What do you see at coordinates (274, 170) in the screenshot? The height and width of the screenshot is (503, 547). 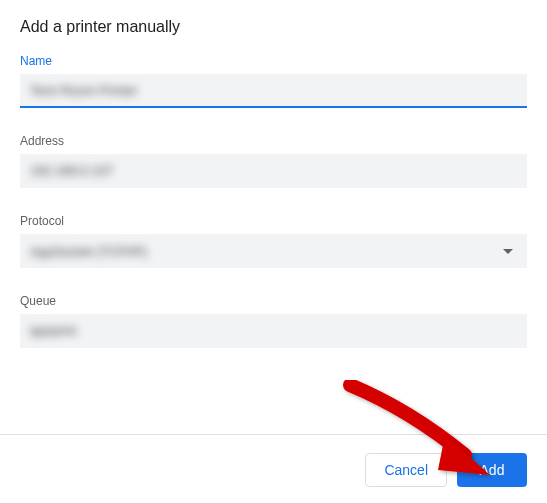 I see `address-input` at bounding box center [274, 170].